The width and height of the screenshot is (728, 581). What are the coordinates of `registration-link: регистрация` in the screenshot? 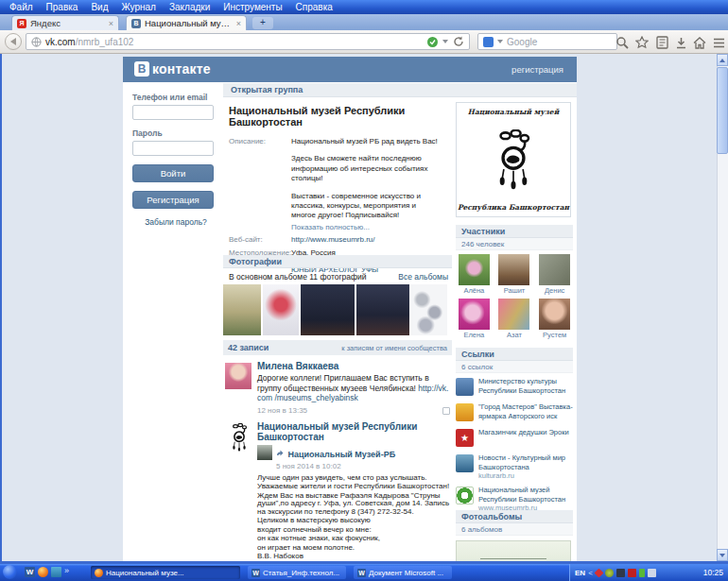 It's located at (537, 70).